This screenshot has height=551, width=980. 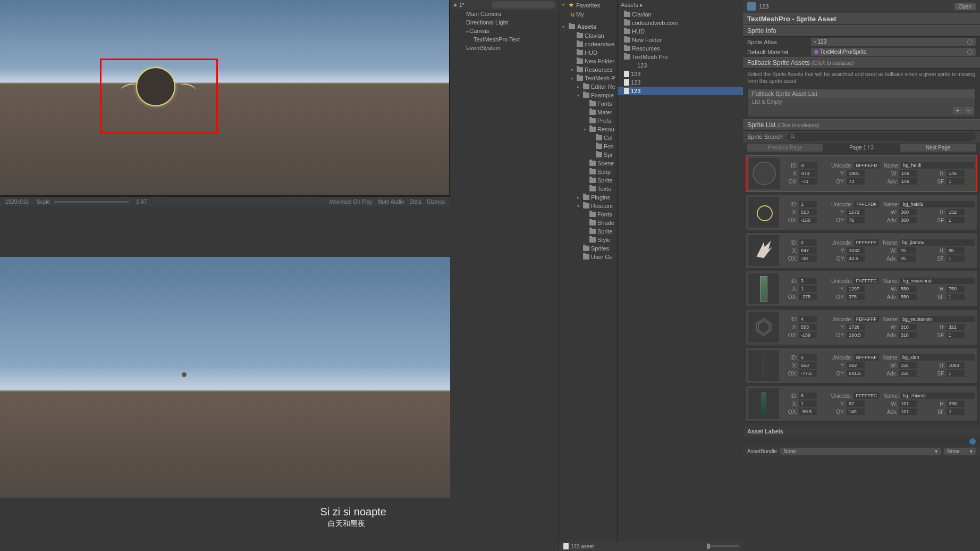 What do you see at coordinates (588, 112) in the screenshot?
I see `folder-item: Mater` at bounding box center [588, 112].